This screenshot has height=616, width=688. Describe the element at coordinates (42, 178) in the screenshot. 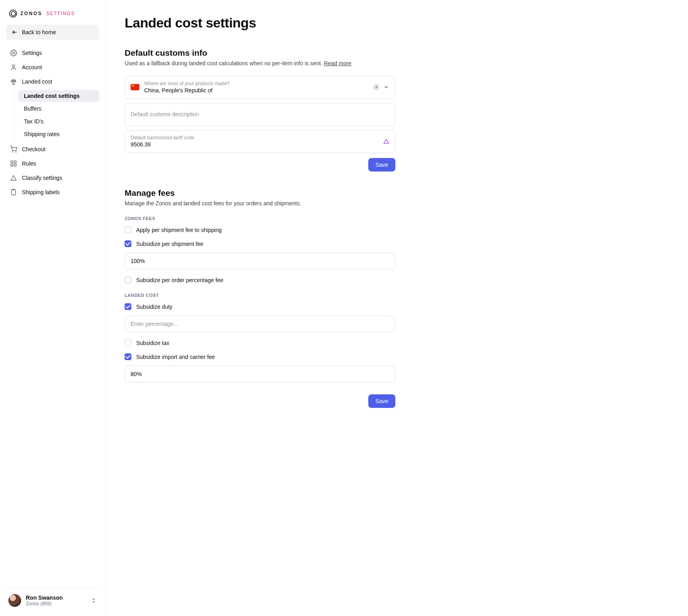

I see `sidebar-item-label: Classify settings` at that location.